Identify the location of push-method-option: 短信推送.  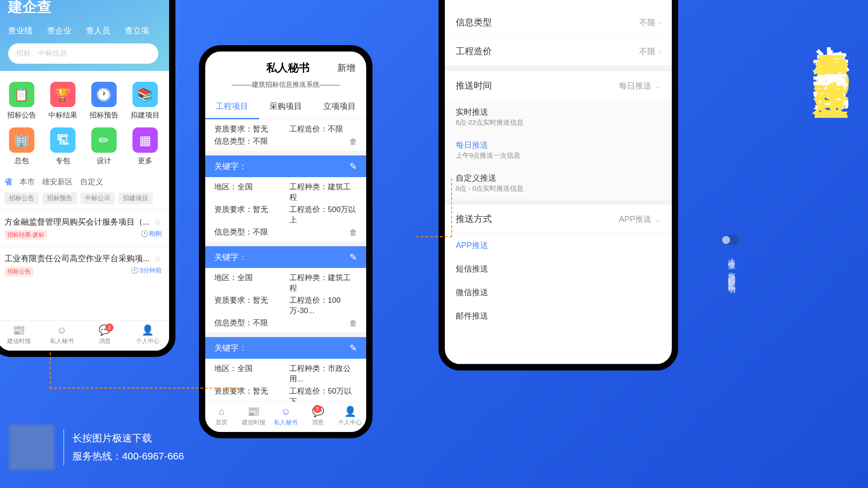
(558, 269).